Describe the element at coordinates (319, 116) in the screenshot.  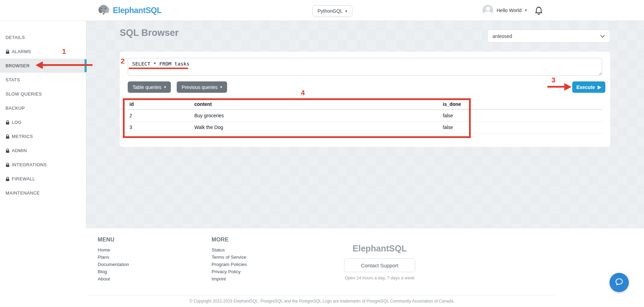
I see `cell-content: Buy groceries` at that location.